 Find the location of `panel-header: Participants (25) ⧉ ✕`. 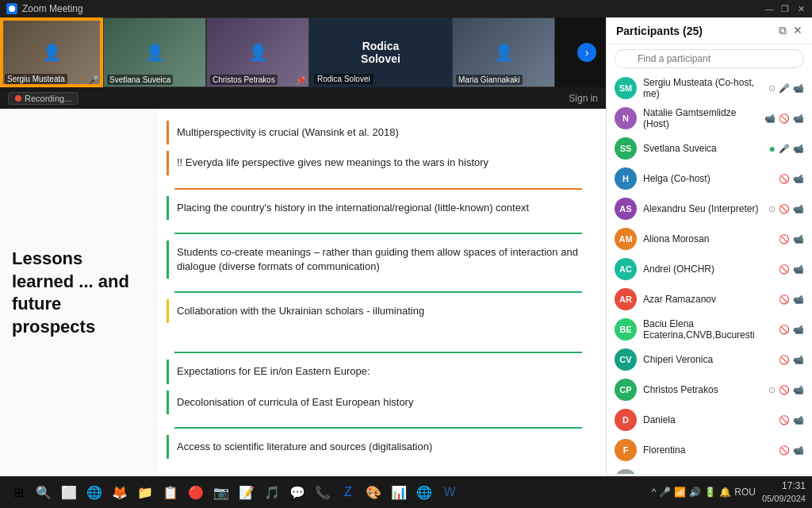

panel-header: Participants (25) ⧉ ✕ is located at coordinates (709, 31).